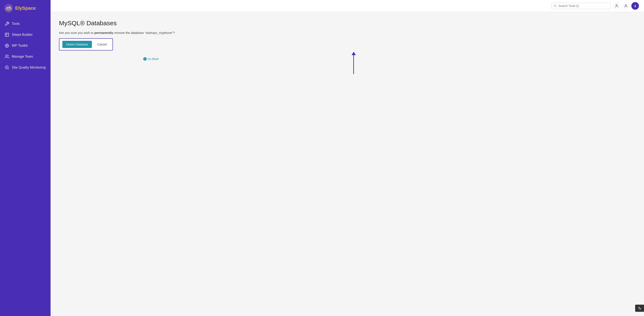 The image size is (644, 316). I want to click on header-icons: 3, so click(626, 6).